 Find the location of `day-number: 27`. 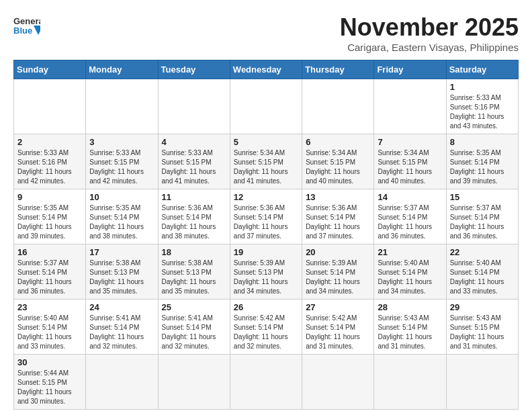

day-number: 27 is located at coordinates (338, 308).